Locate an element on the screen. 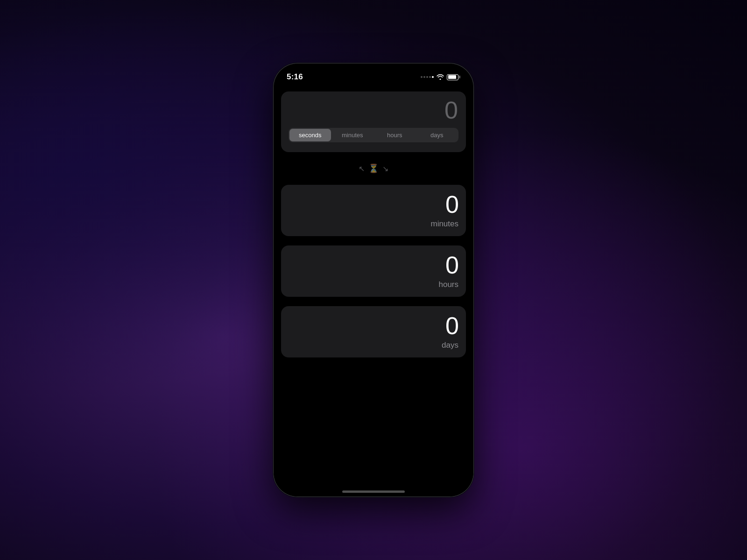 The height and width of the screenshot is (560, 747). minutes-value: 0 is located at coordinates (374, 204).